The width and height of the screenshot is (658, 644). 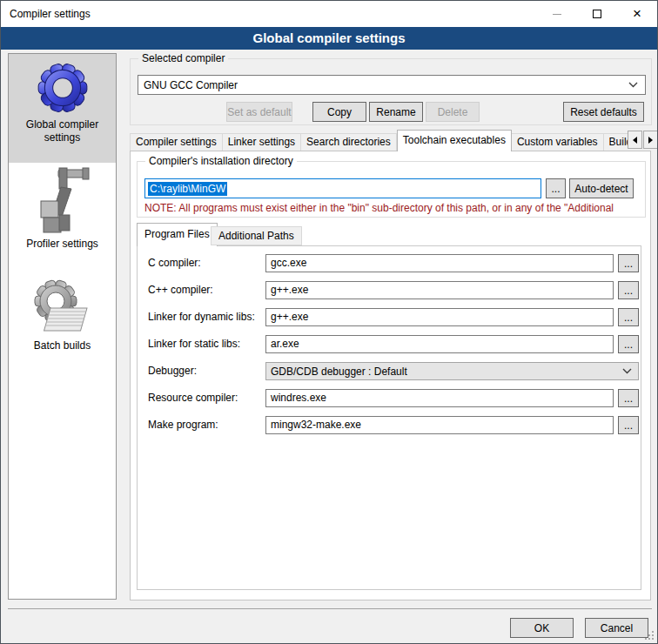 I want to click on sidebar-item-profiler-settings: Profiler settings, so click(x=63, y=211).